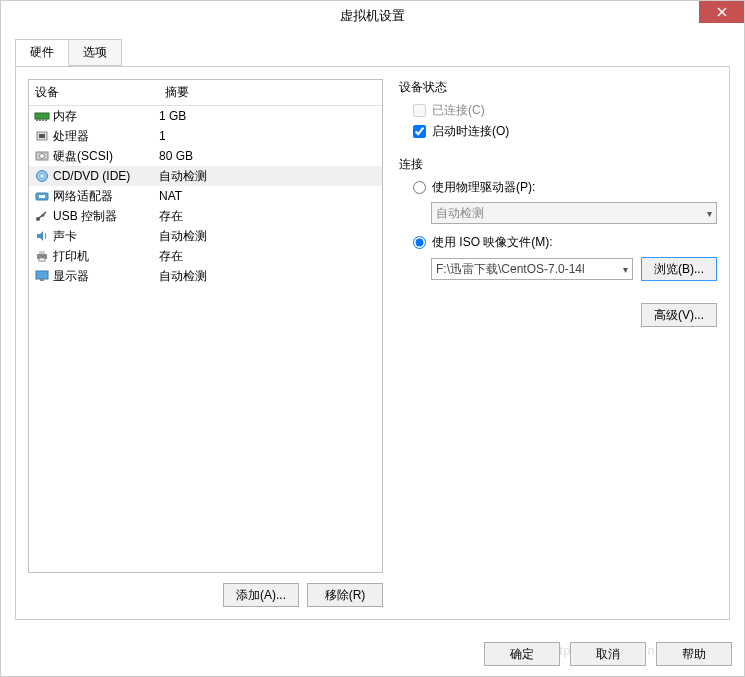  What do you see at coordinates (206, 116) in the screenshot?
I see `device-row: 内存1 GB` at bounding box center [206, 116].